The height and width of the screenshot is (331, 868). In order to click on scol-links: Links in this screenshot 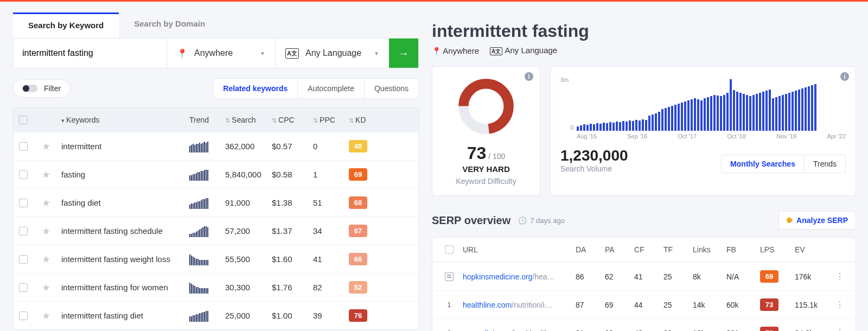, I will do `click(707, 250)`.